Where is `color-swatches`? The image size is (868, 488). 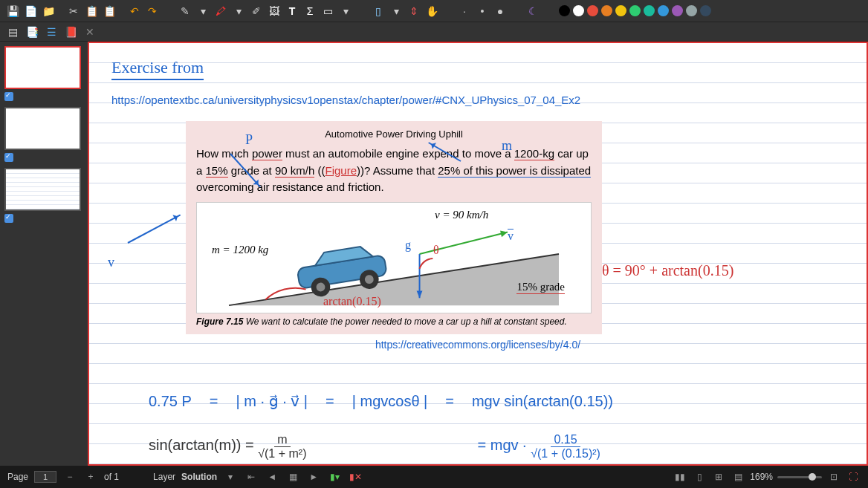
color-swatches is located at coordinates (635, 10).